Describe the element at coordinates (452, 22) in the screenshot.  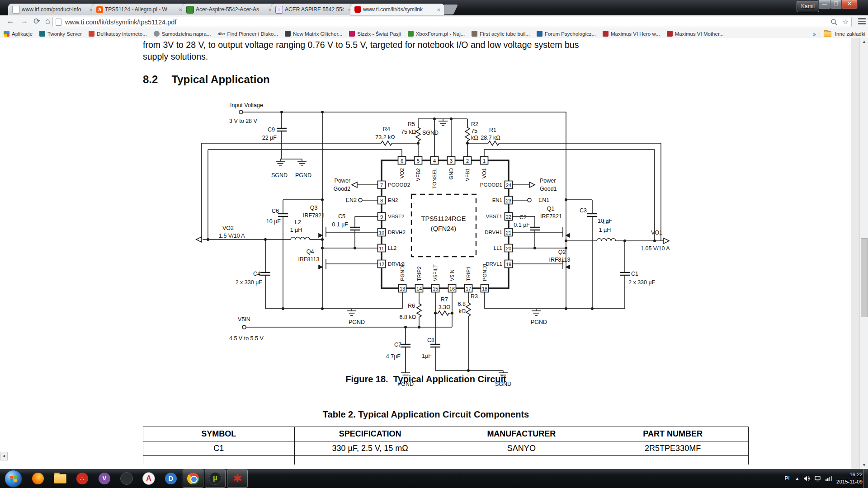
I see `address-bar: www.ti.com/lit/ds/symlink/tps51124.pdf ☆` at that location.